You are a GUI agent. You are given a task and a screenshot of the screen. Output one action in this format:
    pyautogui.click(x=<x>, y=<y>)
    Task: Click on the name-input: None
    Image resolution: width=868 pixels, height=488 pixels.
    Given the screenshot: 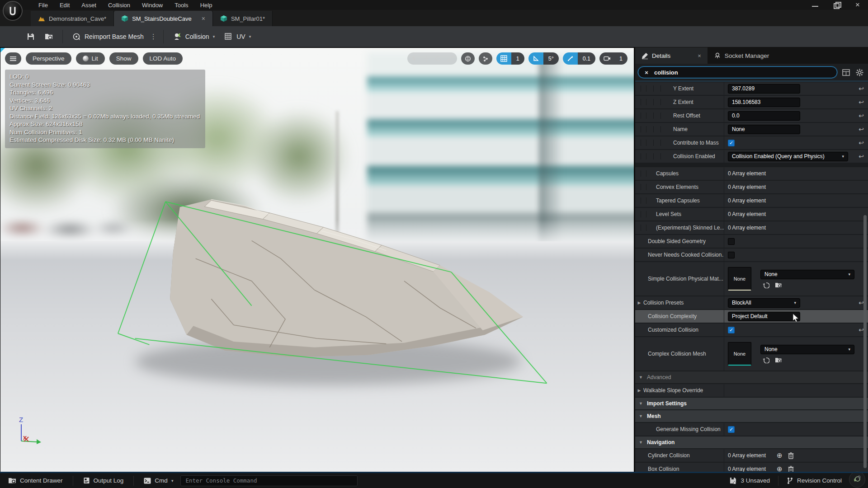 What is the action you would take?
    pyautogui.click(x=764, y=129)
    